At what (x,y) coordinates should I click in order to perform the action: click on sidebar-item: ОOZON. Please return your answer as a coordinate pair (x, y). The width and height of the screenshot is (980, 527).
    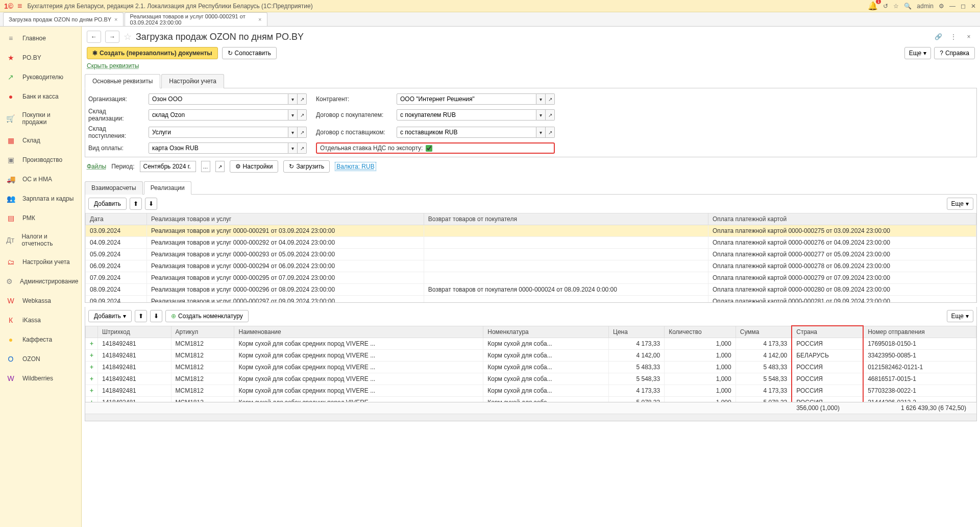
    Looking at the image, I should click on (41, 359).